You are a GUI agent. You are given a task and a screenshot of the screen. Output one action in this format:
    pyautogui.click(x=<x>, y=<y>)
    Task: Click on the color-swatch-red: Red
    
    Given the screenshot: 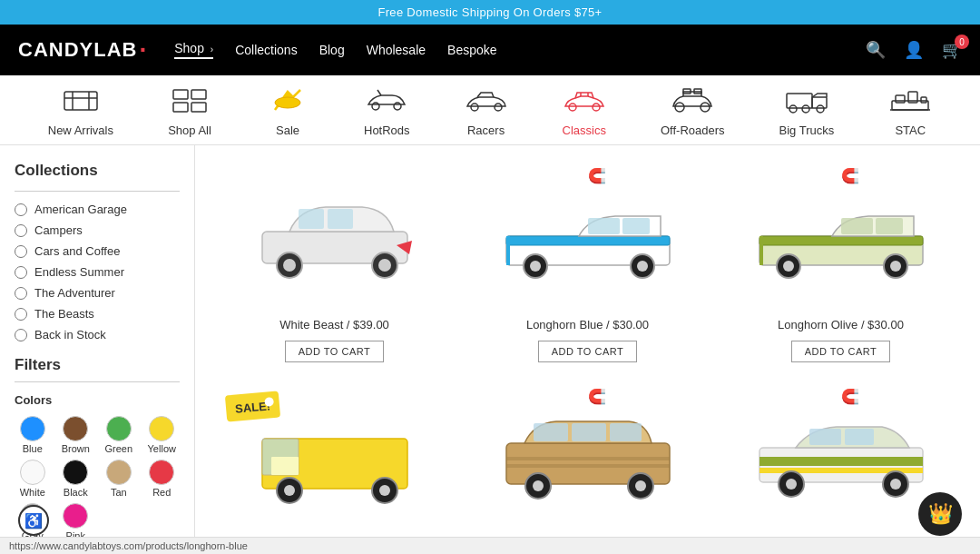 What is the action you would take?
    pyautogui.click(x=162, y=479)
    